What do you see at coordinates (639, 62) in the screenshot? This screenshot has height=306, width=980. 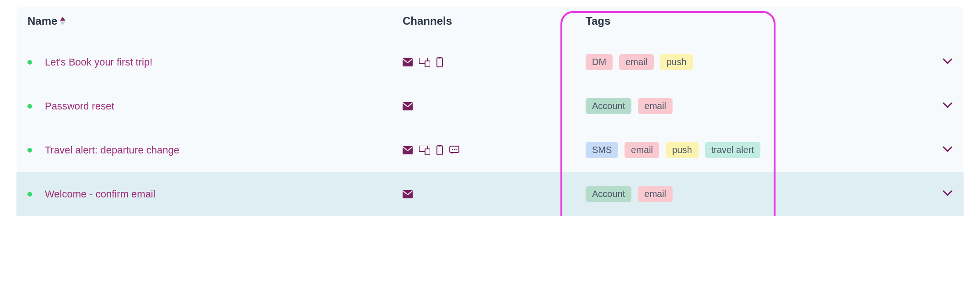 I see `tags-list: DMemailpush` at bounding box center [639, 62].